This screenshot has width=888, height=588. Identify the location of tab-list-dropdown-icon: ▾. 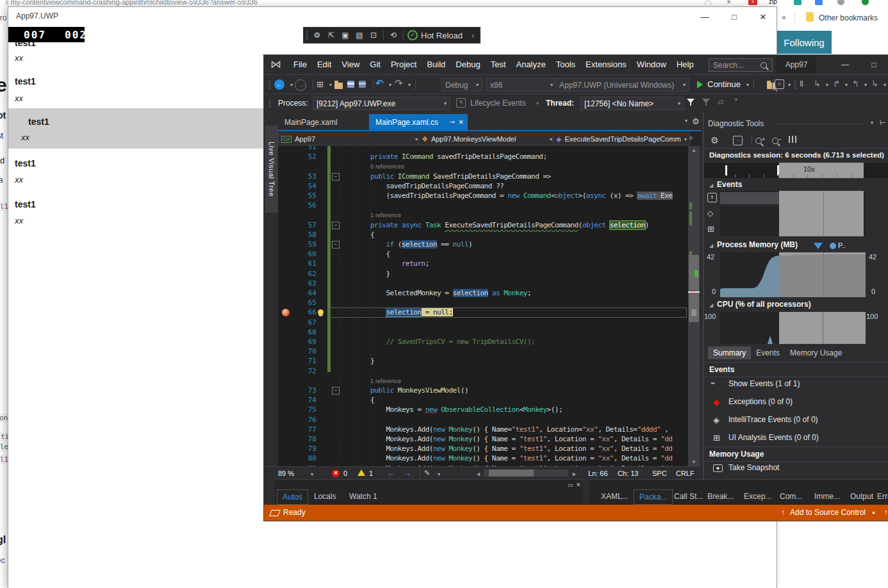
(686, 120).